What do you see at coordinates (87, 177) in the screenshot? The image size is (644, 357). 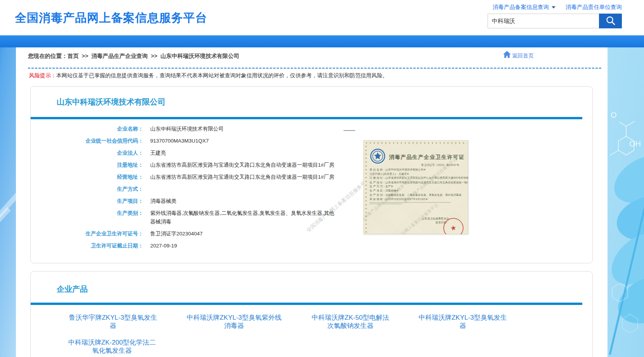 I see `field-label: 经营地址：` at bounding box center [87, 177].